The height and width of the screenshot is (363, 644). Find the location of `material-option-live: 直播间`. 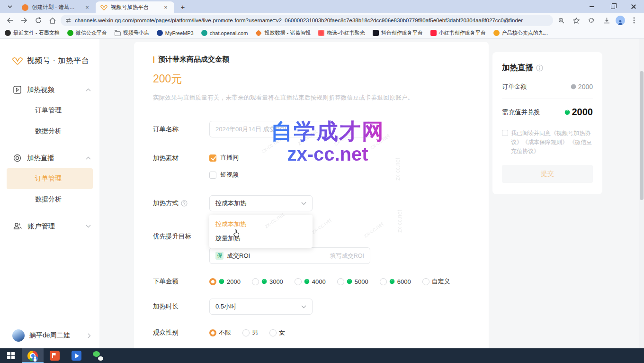

material-option-live: 直播间 is located at coordinates (340, 158).